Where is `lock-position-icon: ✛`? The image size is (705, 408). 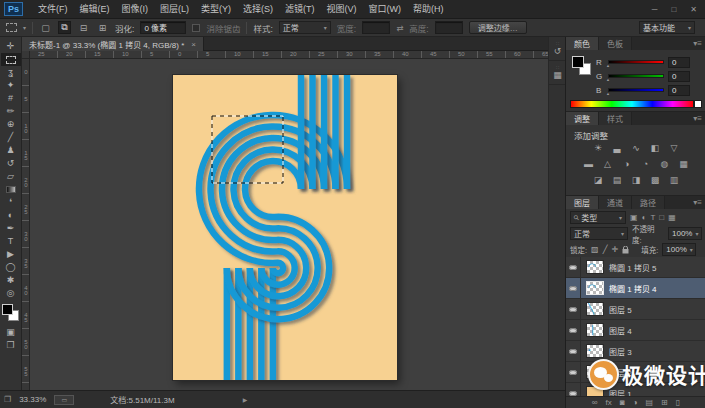
lock-position-icon: ✛ is located at coordinates (614, 250).